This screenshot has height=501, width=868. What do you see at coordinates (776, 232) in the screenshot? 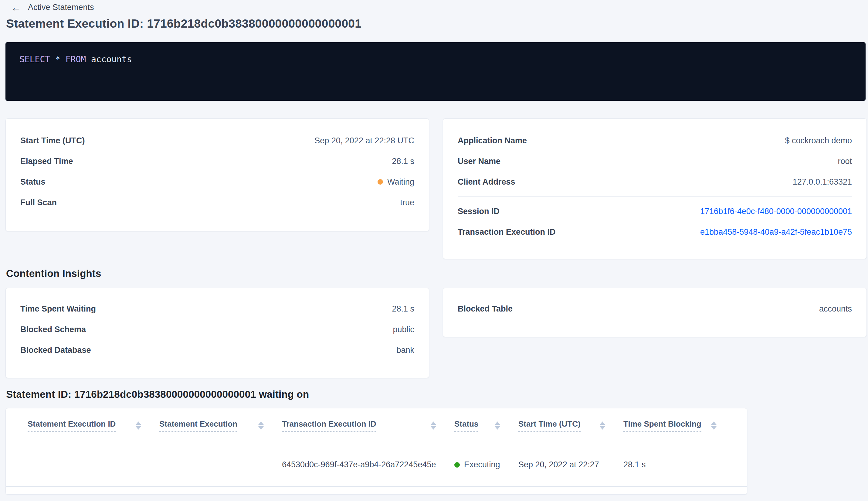
I see `transaction-execution-id-link: e1bba458-5948-40a9-a42f-5feac1b10e75` at bounding box center [776, 232].